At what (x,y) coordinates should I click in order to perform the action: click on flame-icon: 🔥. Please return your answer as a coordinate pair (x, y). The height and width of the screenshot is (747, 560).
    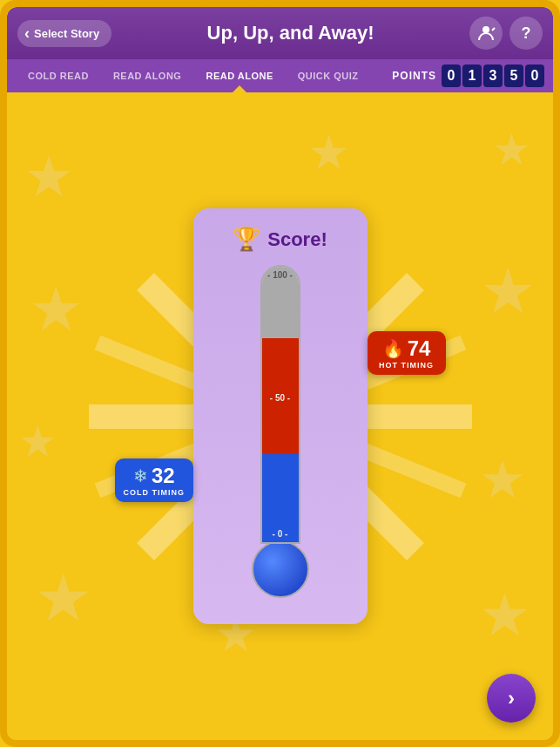
    Looking at the image, I should click on (394, 349).